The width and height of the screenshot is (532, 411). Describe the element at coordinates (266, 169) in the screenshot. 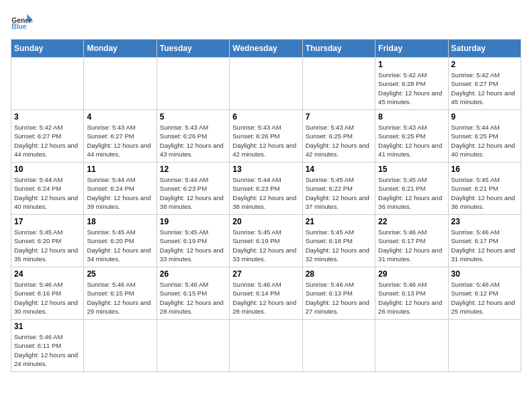

I see `day-number: 13` at that location.